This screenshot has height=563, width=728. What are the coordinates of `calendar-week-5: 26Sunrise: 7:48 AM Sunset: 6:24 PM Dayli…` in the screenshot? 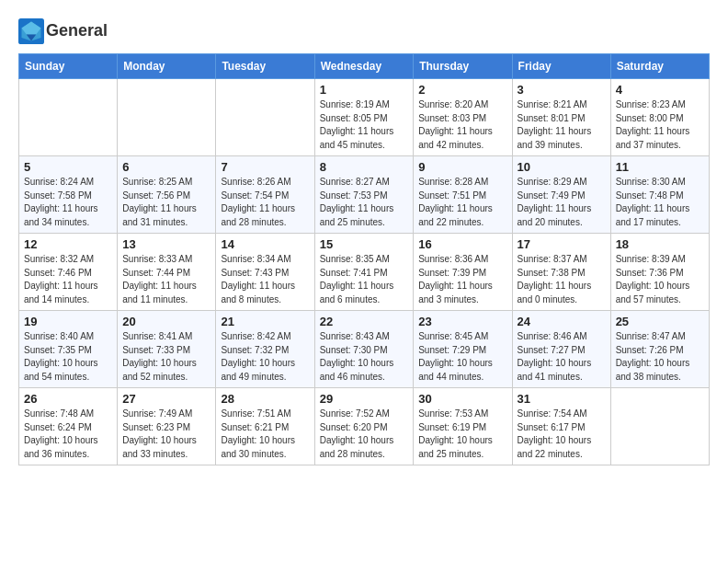 It's located at (364, 427).